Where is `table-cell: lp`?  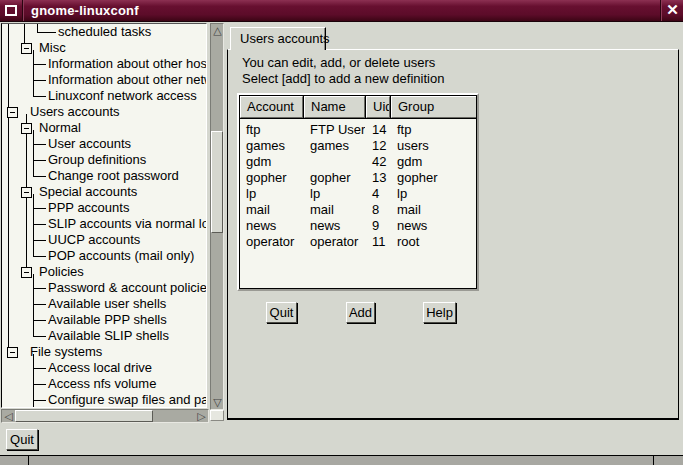
table-cell: lp is located at coordinates (434, 194).